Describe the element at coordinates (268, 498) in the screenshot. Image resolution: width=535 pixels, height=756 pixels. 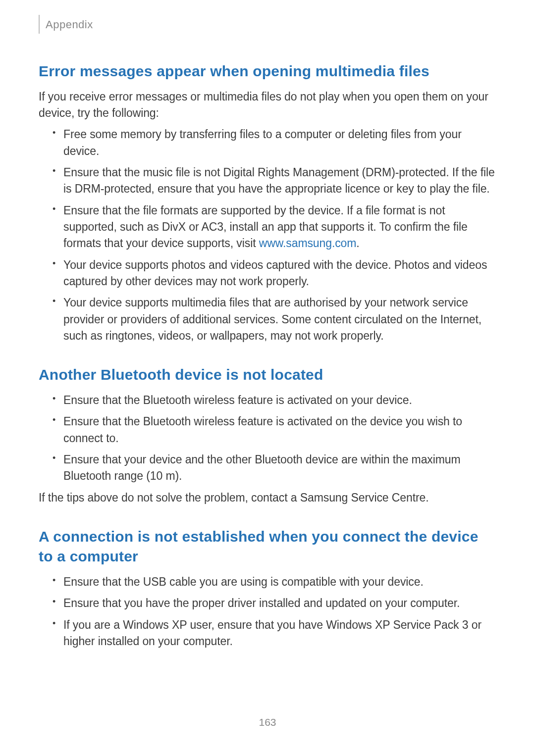
I see `outro-bluetooth: If the tips above do not solve the probl…` at that location.